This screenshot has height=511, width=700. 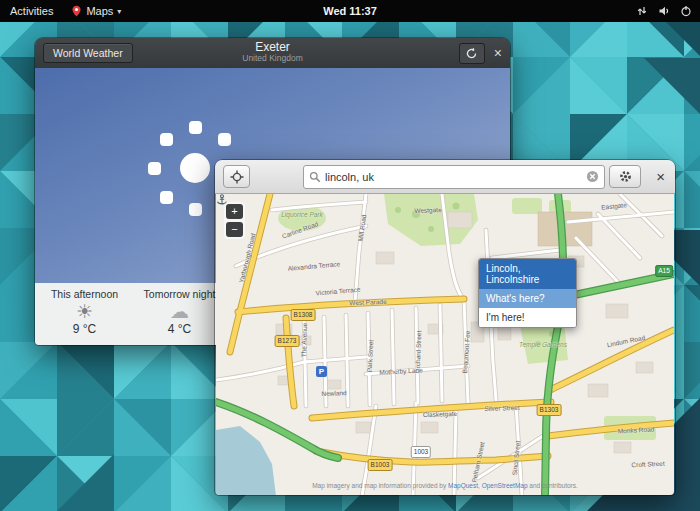 I want to click on attribution-link-mapquest: MapQuest, so click(x=463, y=486).